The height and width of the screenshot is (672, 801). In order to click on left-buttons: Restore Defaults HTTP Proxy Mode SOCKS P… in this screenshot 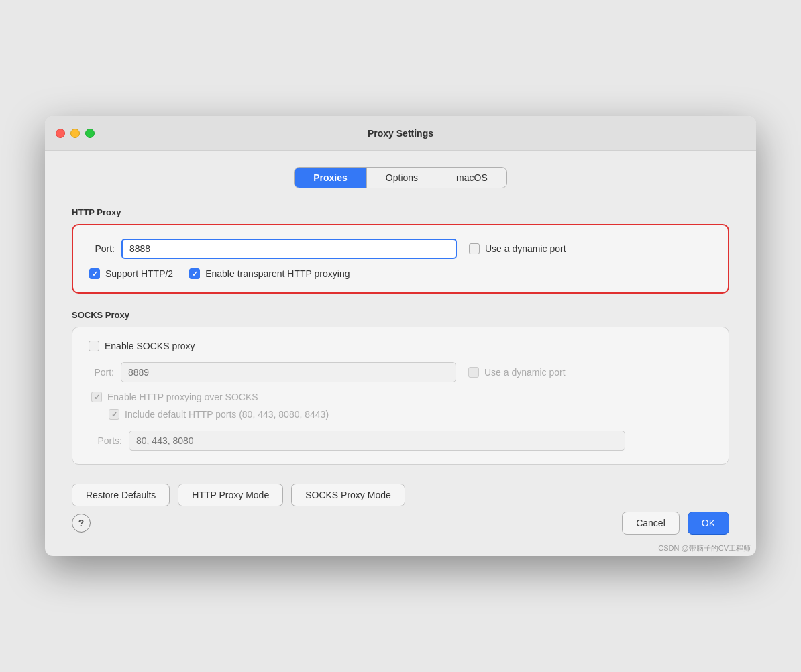, I will do `click(239, 495)`.